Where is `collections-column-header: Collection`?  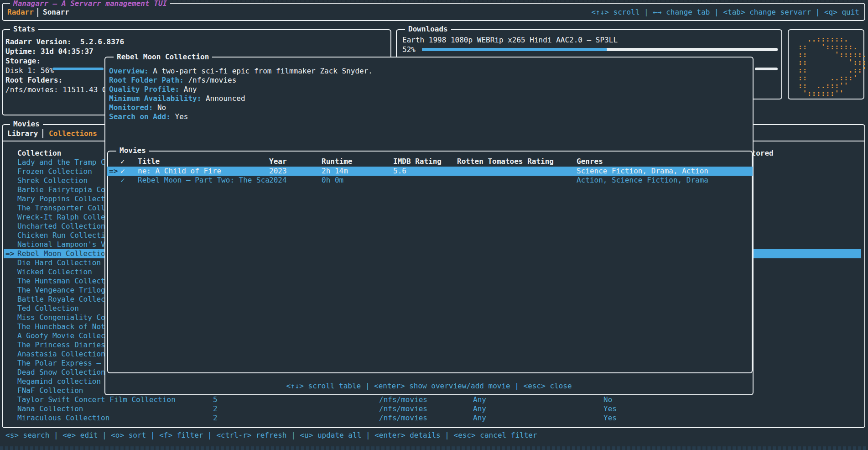 collections-column-header: Collection is located at coordinates (39, 153).